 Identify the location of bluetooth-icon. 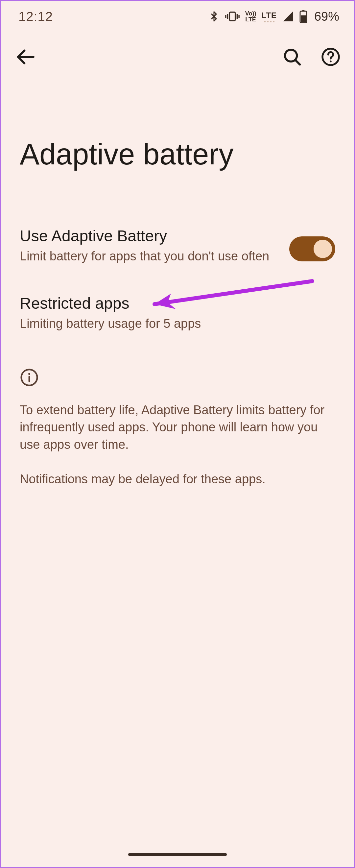
(214, 16).